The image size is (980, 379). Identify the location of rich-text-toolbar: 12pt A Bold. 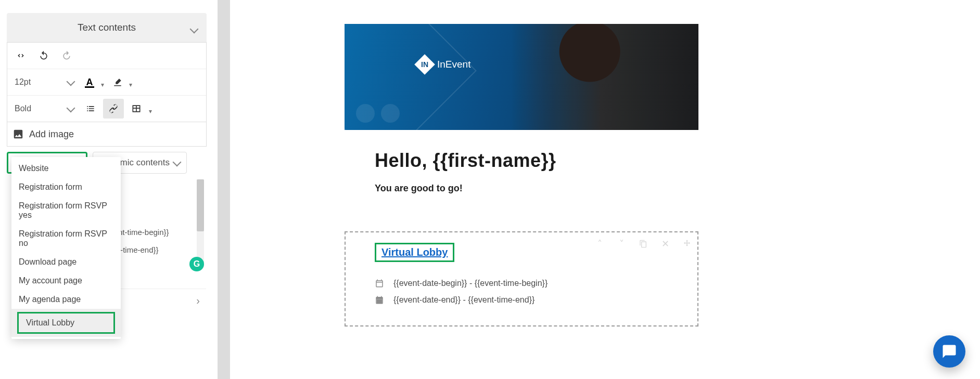
(107, 82).